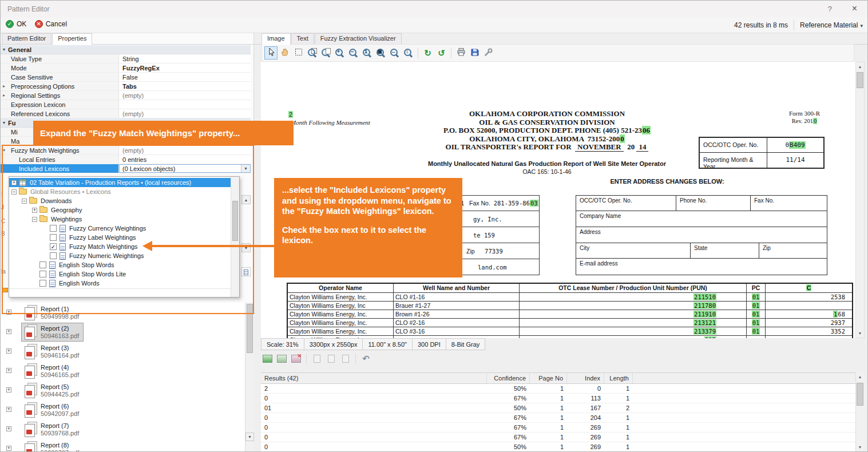 Image resolution: width=868 pixels, height=452 pixels. What do you see at coordinates (126, 169) in the screenshot?
I see `property-row: Included Lexicons(0 Lexicon objects)▾` at bounding box center [126, 169].